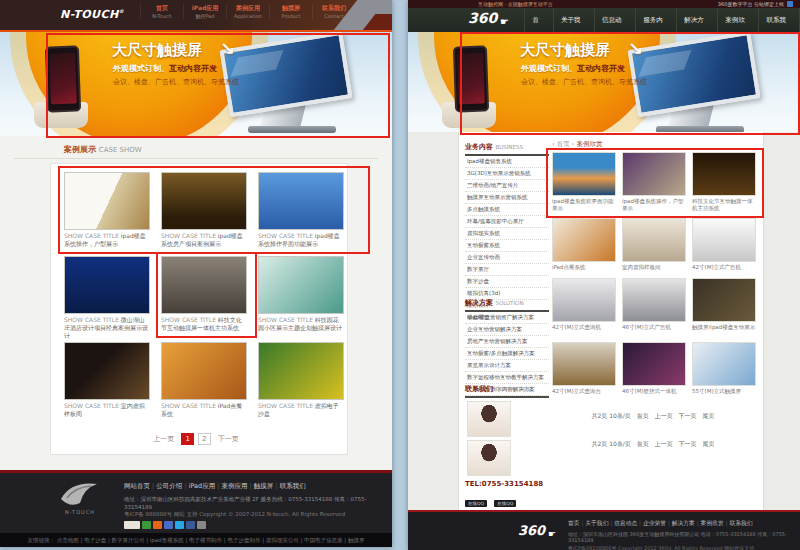  What do you see at coordinates (507, 258) in the screenshot?
I see `business-list-item: 企业宣传动画` at bounding box center [507, 258].